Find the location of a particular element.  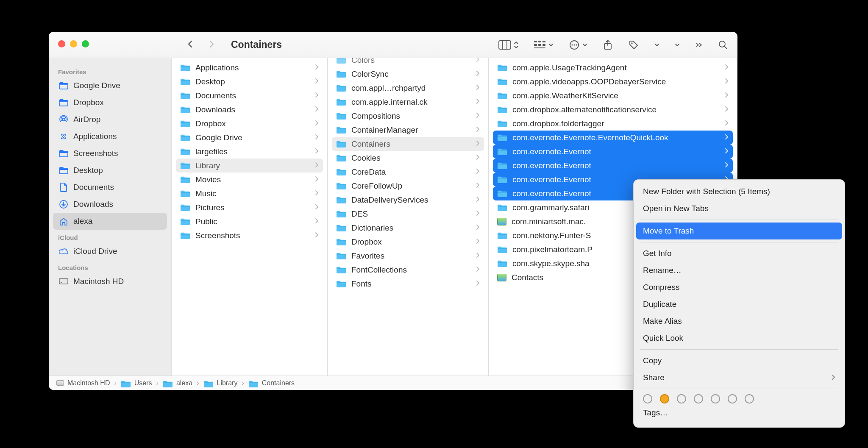

row-label: Movies is located at coordinates (253, 180).